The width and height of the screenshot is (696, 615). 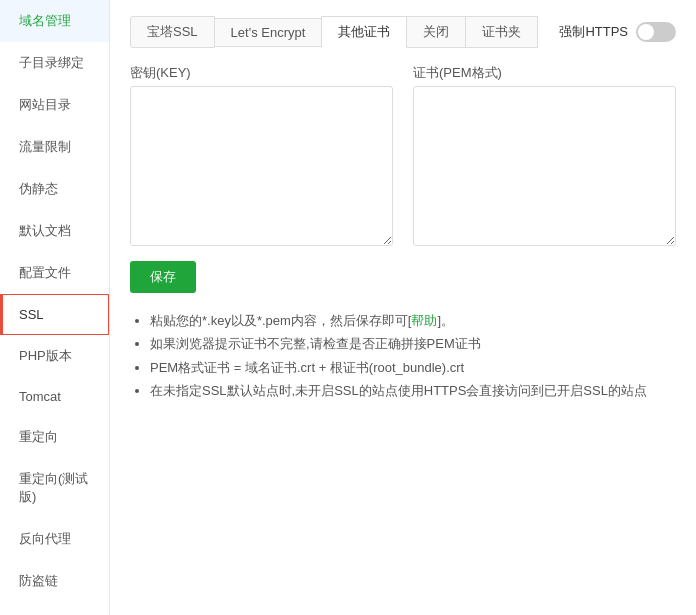 I want to click on tips-list: 粘贴您的*.key以及*.pem内容，然后保存即可[帮助]。 如果浏览器提示证书…, so click(x=403, y=356).